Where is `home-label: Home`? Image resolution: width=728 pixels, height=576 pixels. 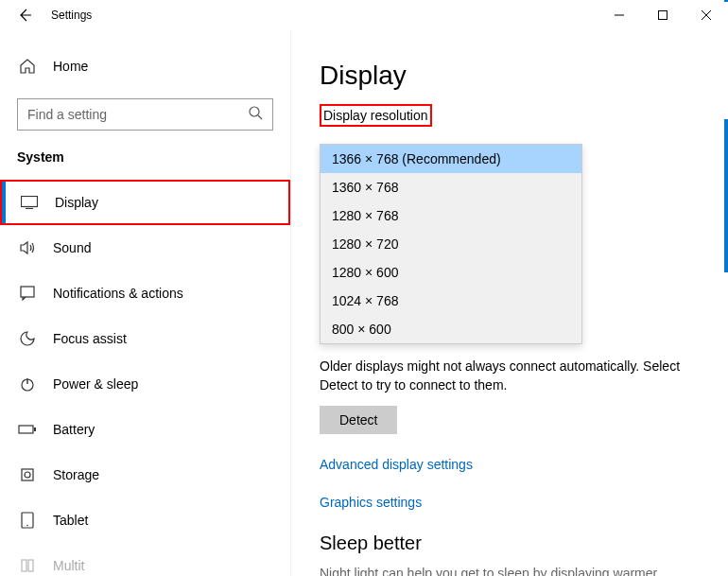 home-label: Home is located at coordinates (70, 66).